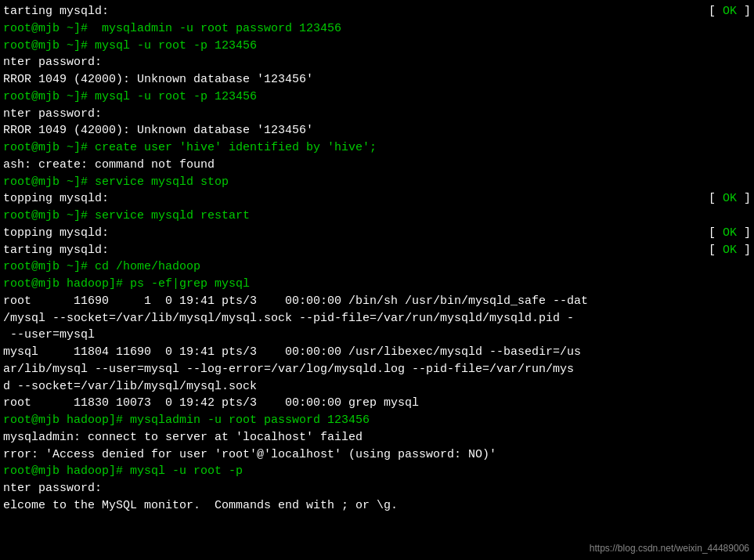  What do you see at coordinates (377, 148) in the screenshot?
I see `terminal-line: root@mjb ~]# create user 'hive' identifi…` at bounding box center [377, 148].